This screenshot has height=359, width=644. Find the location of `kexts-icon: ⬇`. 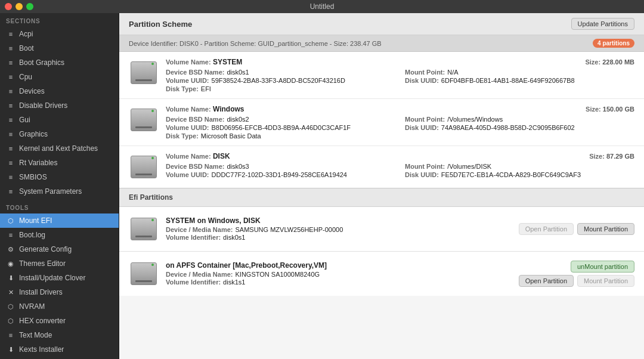

kexts-icon: ⬇ is located at coordinates (11, 349).